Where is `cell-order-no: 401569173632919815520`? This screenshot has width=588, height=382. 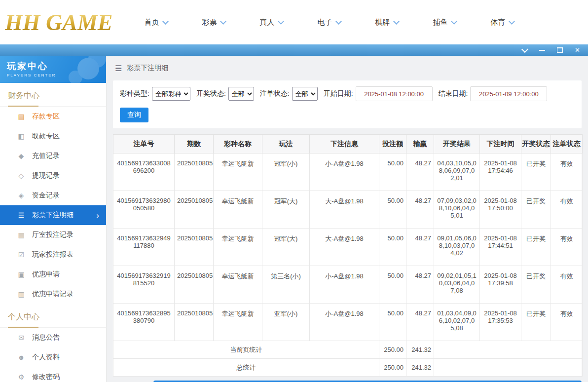
cell-order-no: 401569173632919815520 is located at coordinates (144, 285).